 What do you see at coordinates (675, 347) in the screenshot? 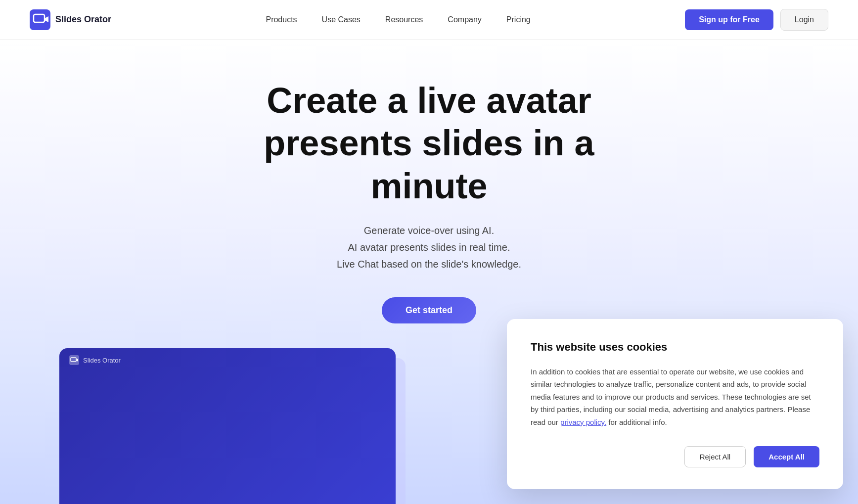
I see `cookie-title: This website uses cookies` at bounding box center [675, 347].